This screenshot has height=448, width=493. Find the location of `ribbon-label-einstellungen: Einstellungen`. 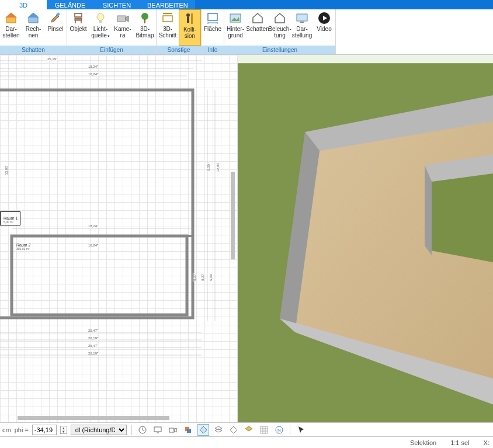

ribbon-label-einstellungen: Einstellungen is located at coordinates (280, 50).